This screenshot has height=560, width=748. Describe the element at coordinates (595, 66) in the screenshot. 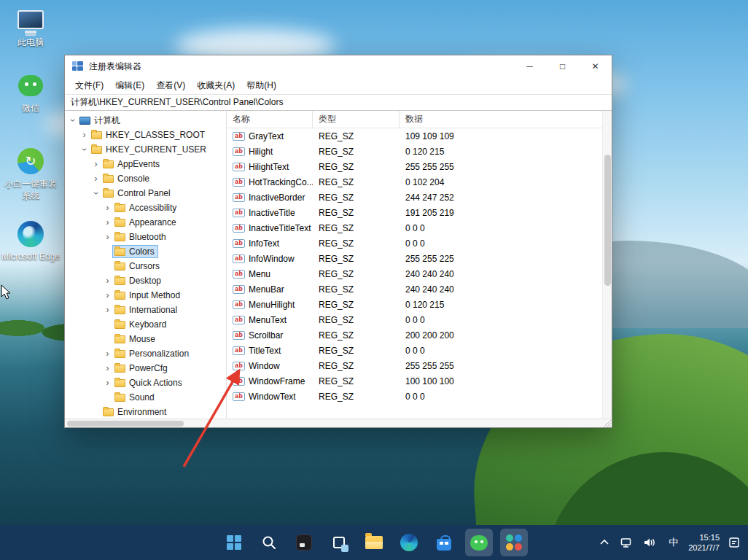

I see `close-button: ✕` at that location.